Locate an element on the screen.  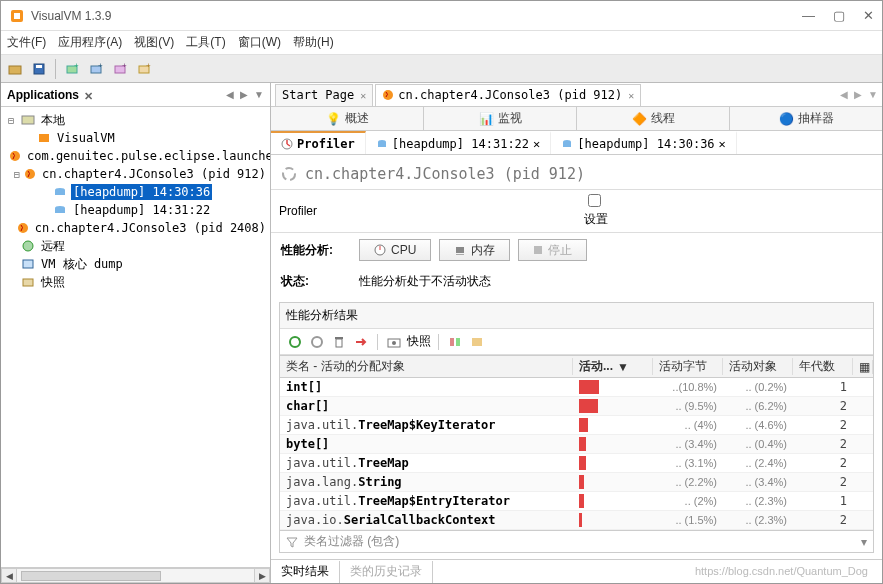
menu-tools: 工具(T) is located at coordinates (206, 42).